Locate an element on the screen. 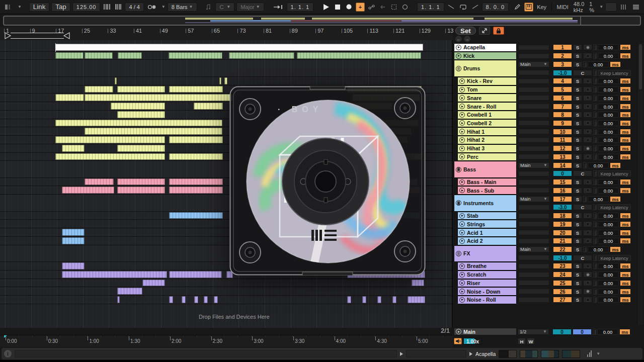 The image size is (644, 362). main-delay-unit: ms is located at coordinates (625, 332).